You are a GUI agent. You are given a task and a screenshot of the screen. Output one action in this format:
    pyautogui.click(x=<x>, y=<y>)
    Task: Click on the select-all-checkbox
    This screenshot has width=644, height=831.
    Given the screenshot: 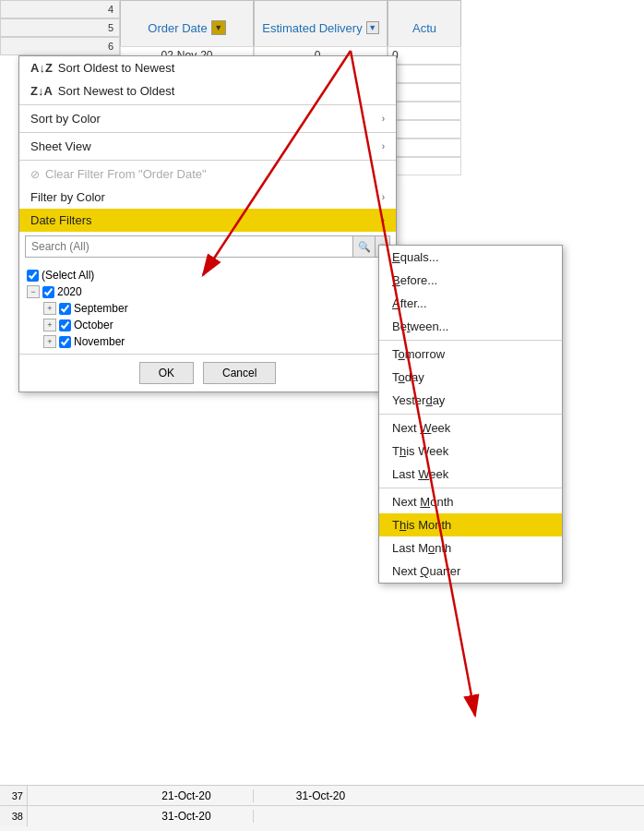 What is the action you would take?
    pyautogui.click(x=33, y=275)
    